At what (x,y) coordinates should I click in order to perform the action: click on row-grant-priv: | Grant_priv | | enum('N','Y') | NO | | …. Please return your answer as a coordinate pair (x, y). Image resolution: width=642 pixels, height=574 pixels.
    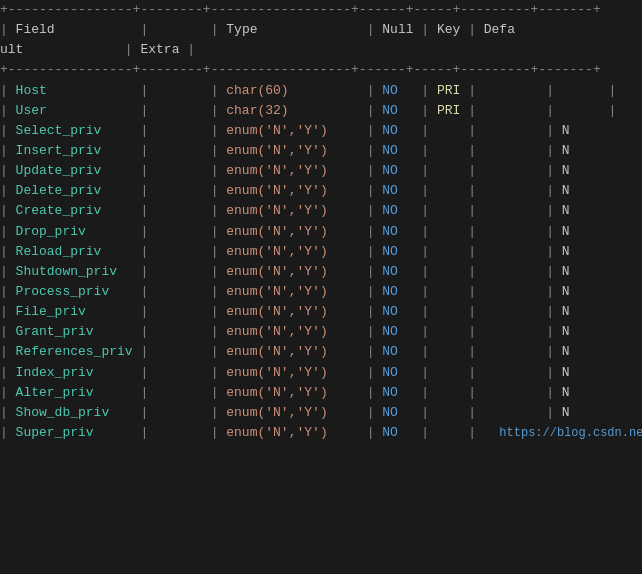
    Looking at the image, I should click on (321, 332).